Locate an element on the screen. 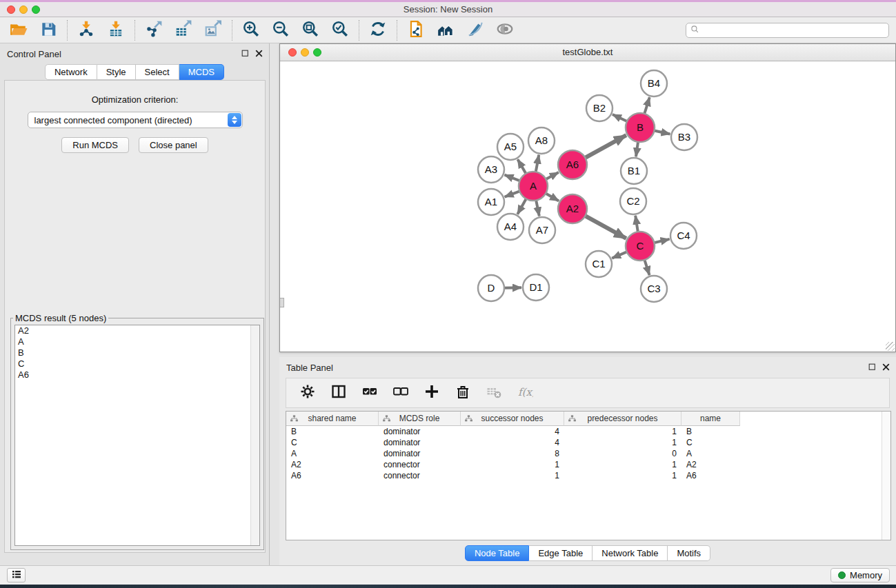  graph-node-D1: D1 is located at coordinates (536, 287).